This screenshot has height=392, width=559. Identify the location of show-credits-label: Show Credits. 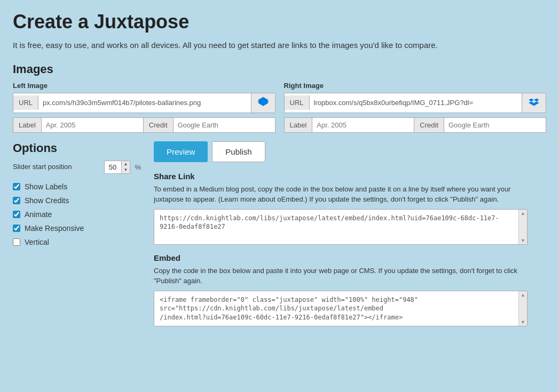
(47, 201).